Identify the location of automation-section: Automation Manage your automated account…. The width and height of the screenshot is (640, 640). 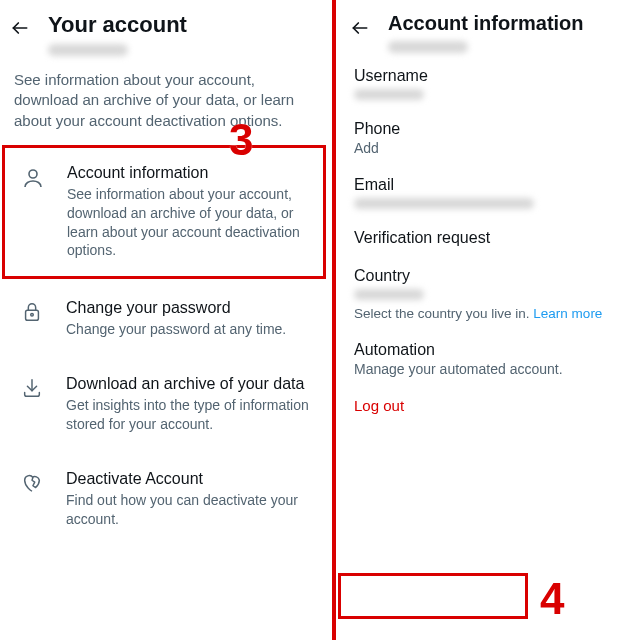
(490, 355).